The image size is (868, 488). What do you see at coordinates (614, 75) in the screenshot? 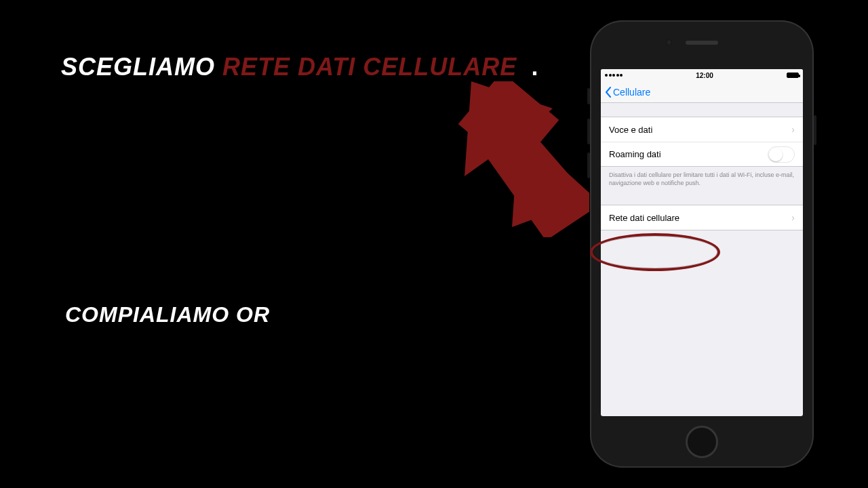
I see `signal-strength-icon` at bounding box center [614, 75].